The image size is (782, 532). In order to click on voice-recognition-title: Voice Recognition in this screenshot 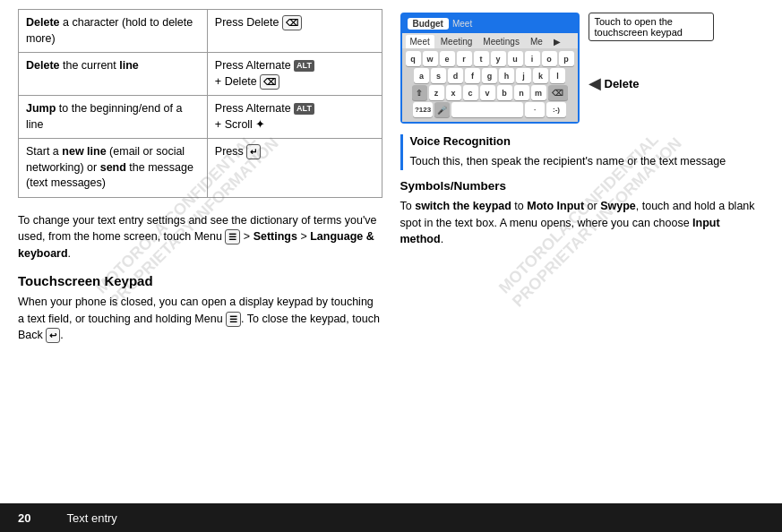, I will do `click(588, 142)`.